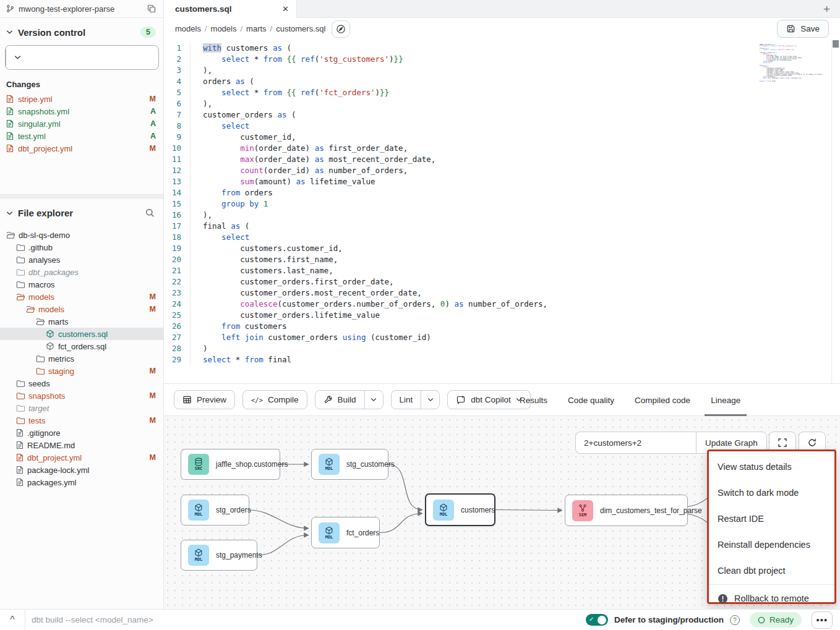 The image size is (840, 630). I want to click on build-button: Build, so click(340, 399).